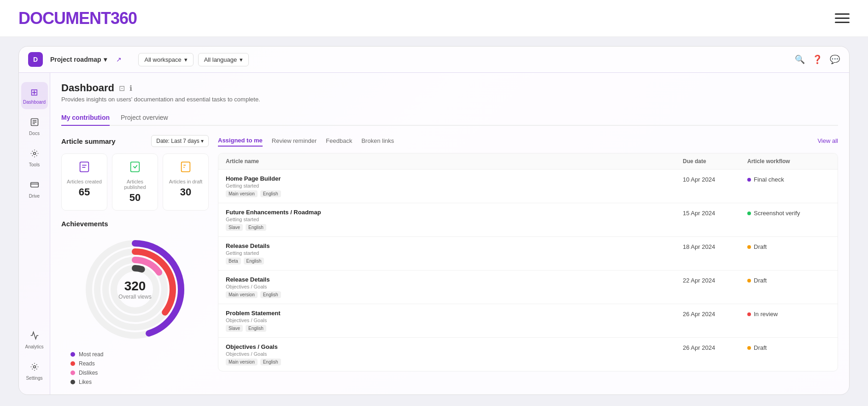  What do you see at coordinates (131, 88) in the screenshot?
I see `info-icon: ℹ` at bounding box center [131, 88].